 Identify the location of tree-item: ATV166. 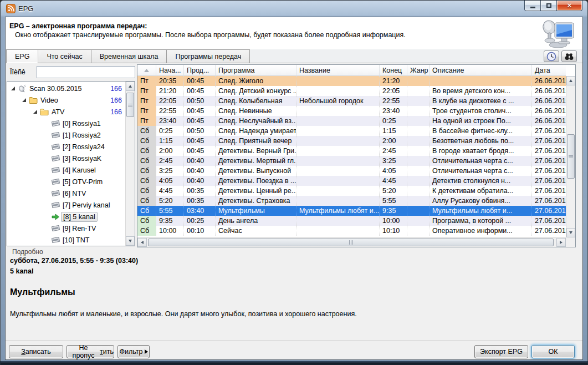
(67, 112).